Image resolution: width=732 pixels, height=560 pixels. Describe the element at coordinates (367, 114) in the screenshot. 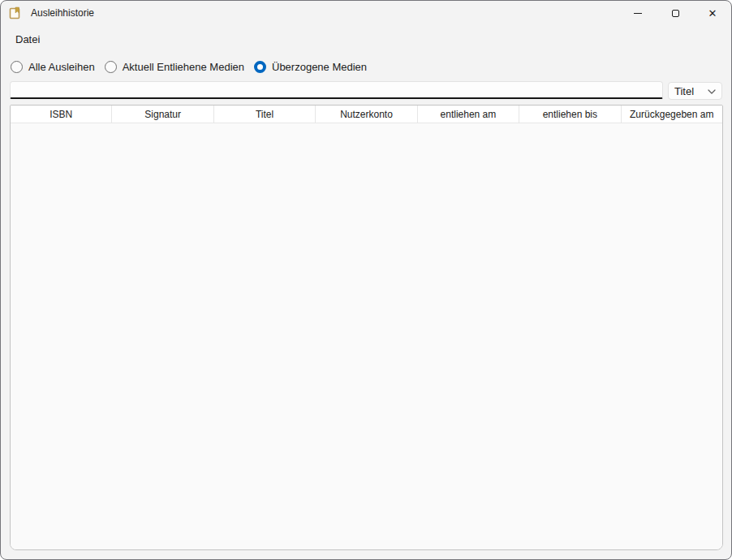

I see `table-header-row: ISBN Signatur Titel Nutzerkonto entliehe…` at that location.